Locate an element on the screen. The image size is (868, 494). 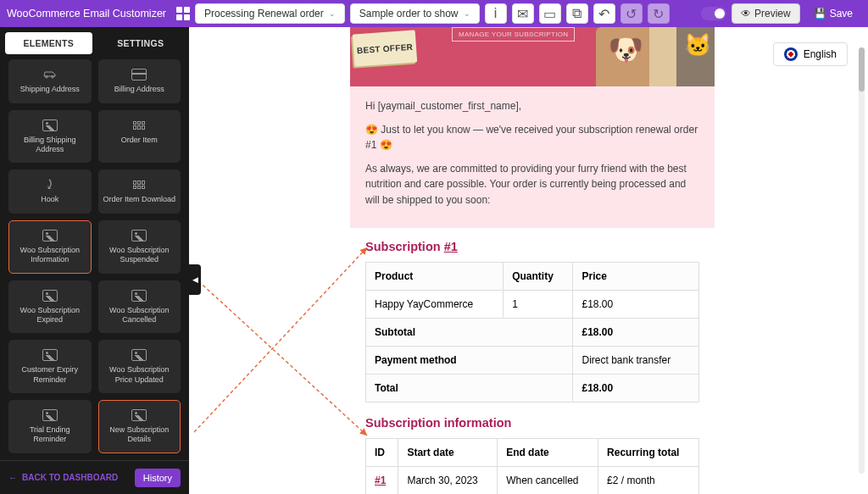
vertical-scrollbar is located at coordinates (861, 261).